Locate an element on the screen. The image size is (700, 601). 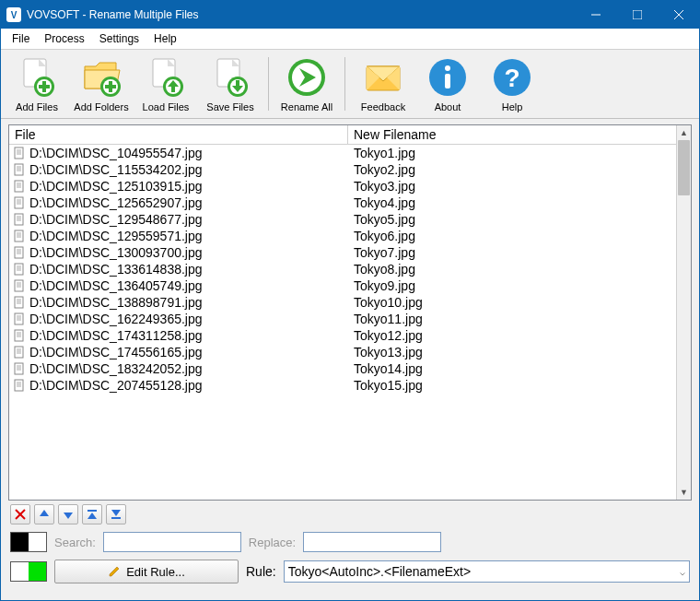
menu-process: Process is located at coordinates (64, 39).